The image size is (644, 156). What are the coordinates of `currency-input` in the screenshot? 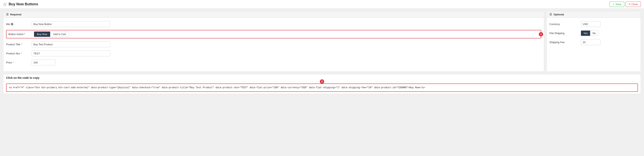 It's located at (591, 24).